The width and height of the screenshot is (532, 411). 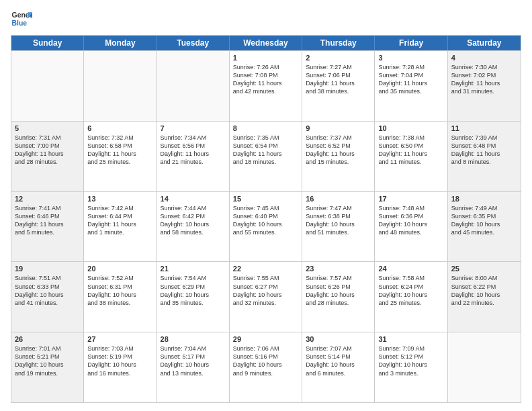 I want to click on calendar-cell: 11Sunrise: 7:39 AM Sunset: 6:48 PM Dayli…, so click(x=484, y=156).